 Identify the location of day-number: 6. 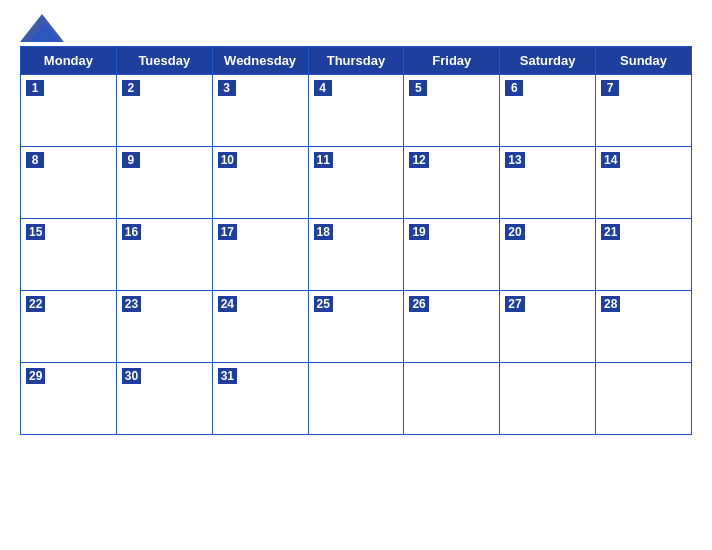
(514, 88).